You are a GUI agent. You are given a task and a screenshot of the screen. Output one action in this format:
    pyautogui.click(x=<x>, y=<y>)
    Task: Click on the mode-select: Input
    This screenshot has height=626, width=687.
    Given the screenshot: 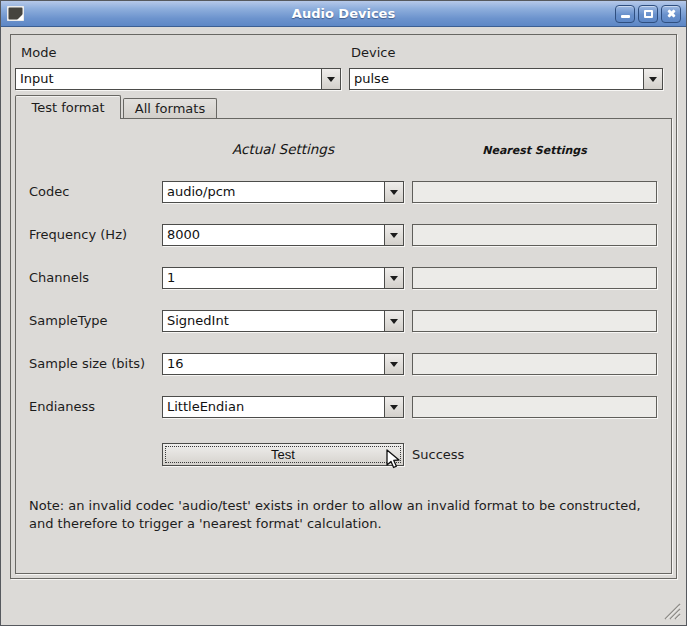 What is the action you would take?
    pyautogui.click(x=178, y=79)
    